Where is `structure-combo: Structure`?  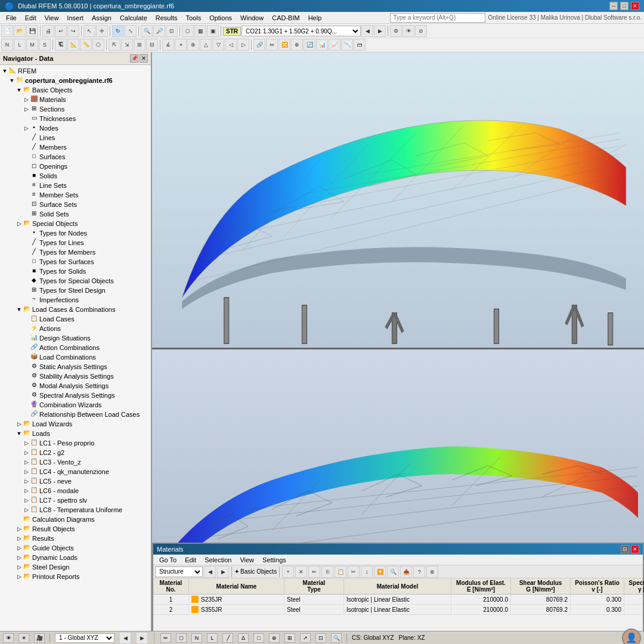
structure-combo: Structure is located at coordinates (179, 572).